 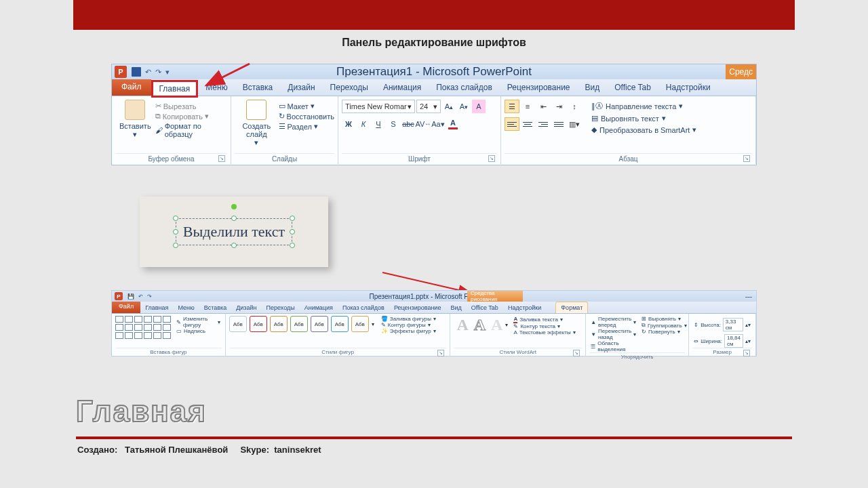 What do you see at coordinates (574, 106) in the screenshot?
I see `line-spacing-button: ↕` at bounding box center [574, 106].